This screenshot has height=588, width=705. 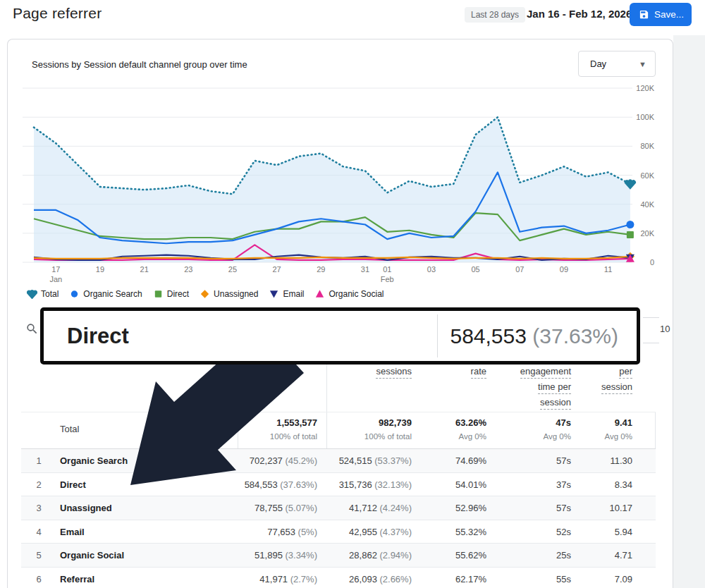 I want to click on row-number: 6, so click(x=39, y=580).